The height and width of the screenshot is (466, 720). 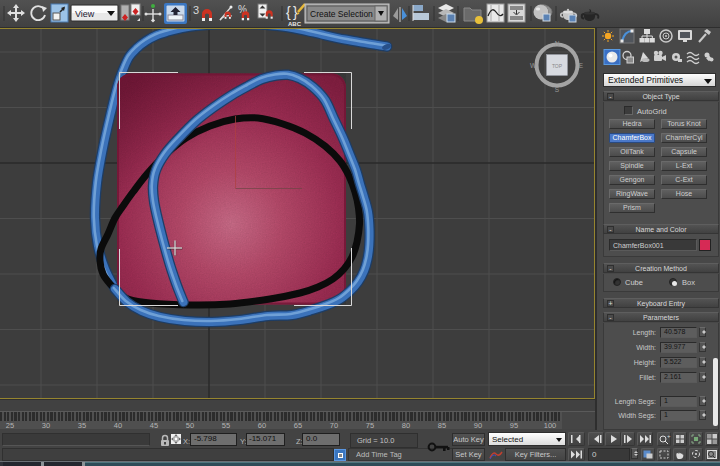 I want to click on svg-text: ABC, so click(x=295, y=24).